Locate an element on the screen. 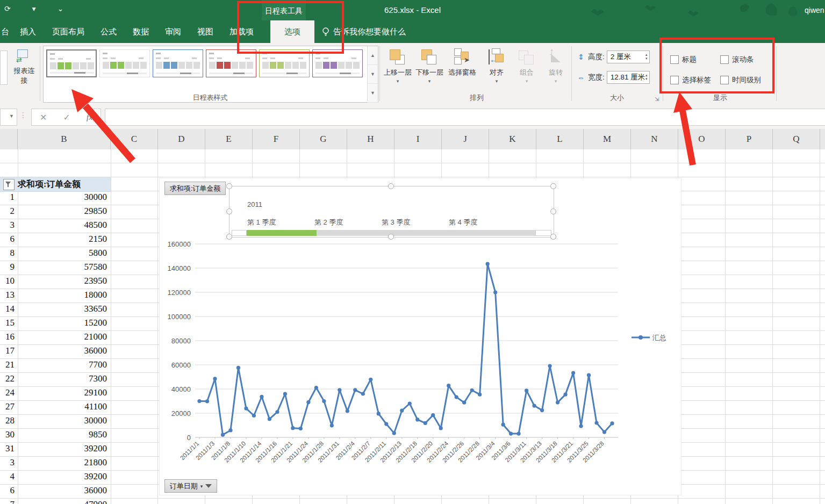  show-checkbox-item: 时间级别 is located at coordinates (741, 80).